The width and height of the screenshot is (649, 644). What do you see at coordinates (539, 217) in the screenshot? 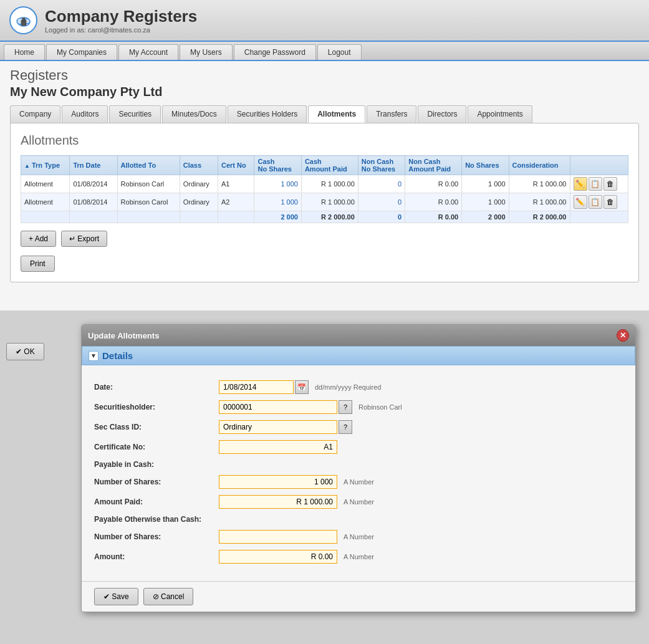
I see `total-consideration: R 2 000.00` at bounding box center [539, 217].